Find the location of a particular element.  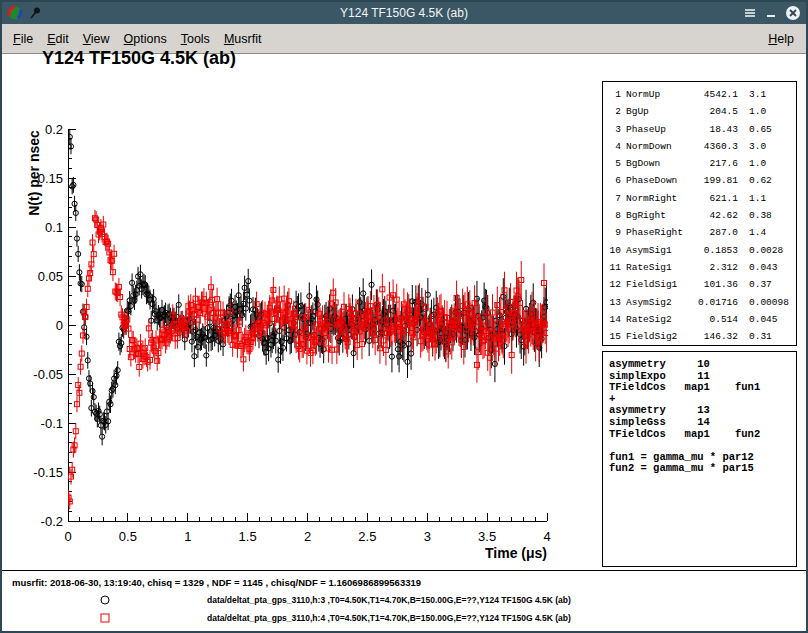

menu-item-tools: Tools is located at coordinates (198, 39).